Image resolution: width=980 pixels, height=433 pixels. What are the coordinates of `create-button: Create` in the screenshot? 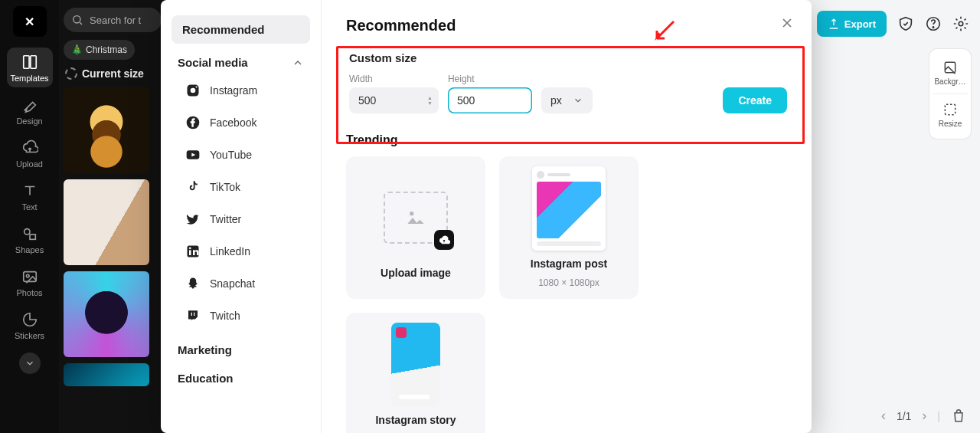 It's located at (755, 100).